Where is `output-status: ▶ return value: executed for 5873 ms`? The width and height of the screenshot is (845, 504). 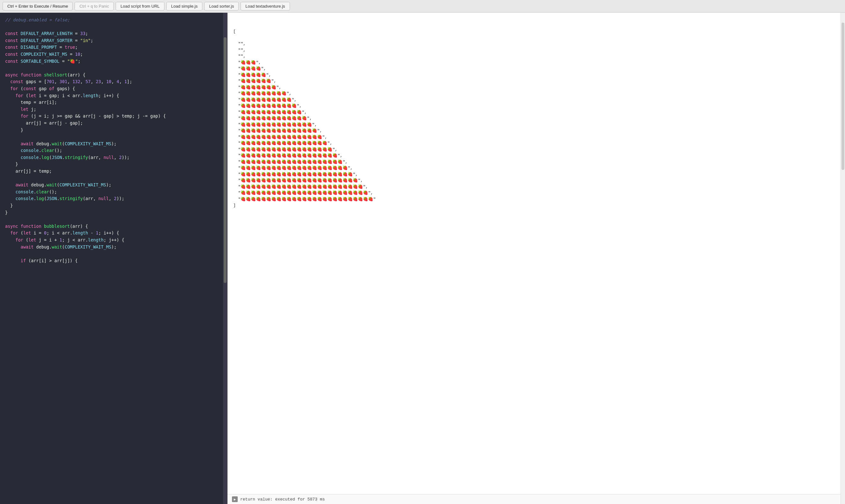
output-status: ▶ return value: executed for 5873 ms is located at coordinates (534, 499).